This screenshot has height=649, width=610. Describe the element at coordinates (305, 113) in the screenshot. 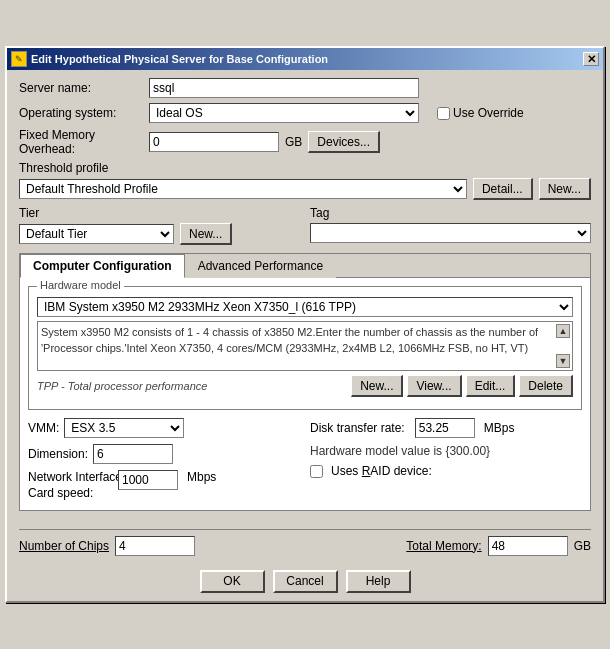

I see `os-row: Operating system: Ideal OS Use Override` at that location.